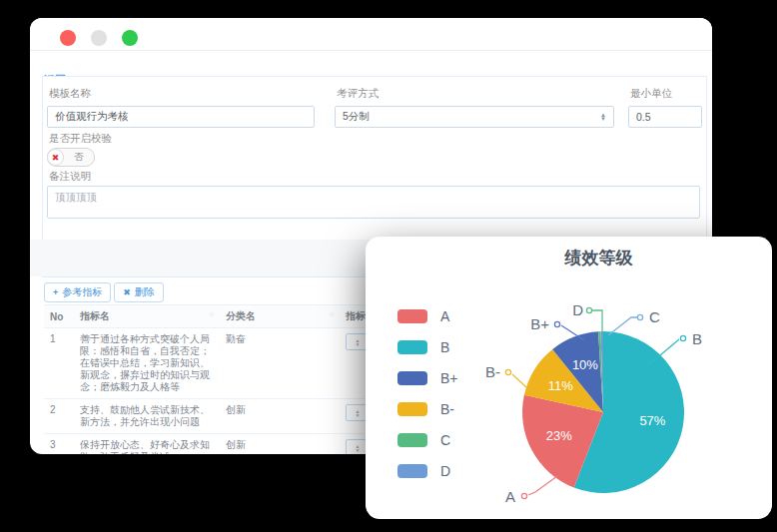  Describe the element at coordinates (99, 38) in the screenshot. I see `minimize-window-icon` at that location.